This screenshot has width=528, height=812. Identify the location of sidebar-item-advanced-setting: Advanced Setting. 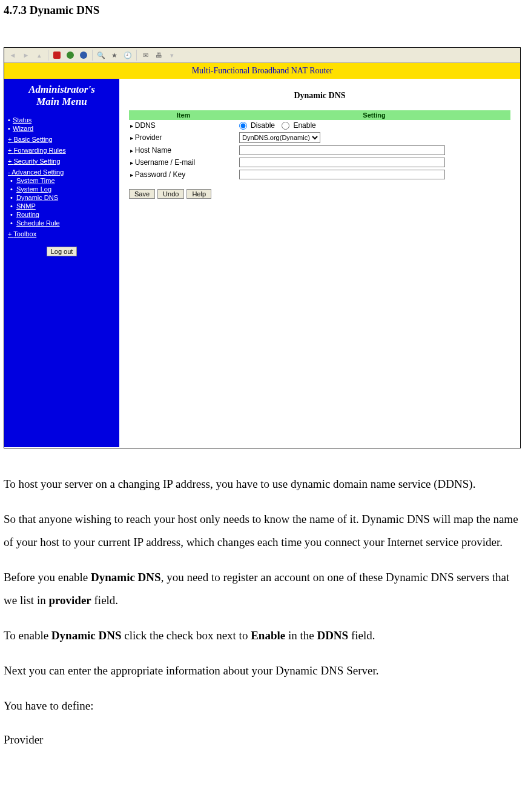
(62, 172).